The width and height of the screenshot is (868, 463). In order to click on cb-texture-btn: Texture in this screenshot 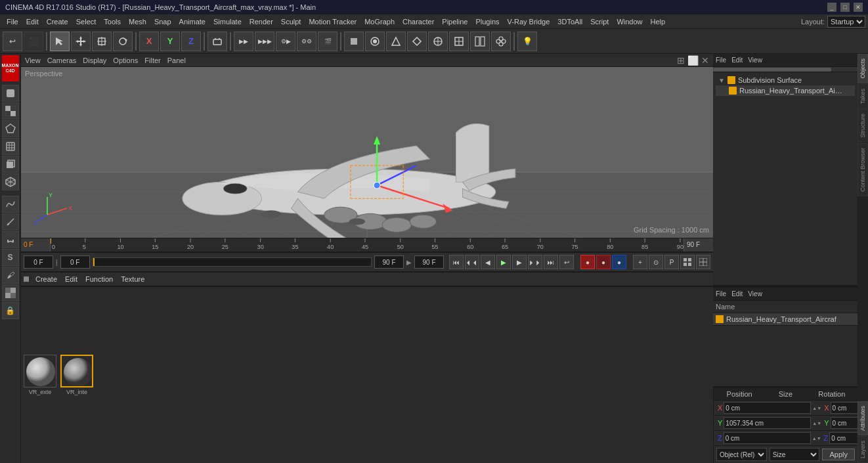, I will do `click(133, 279)`.